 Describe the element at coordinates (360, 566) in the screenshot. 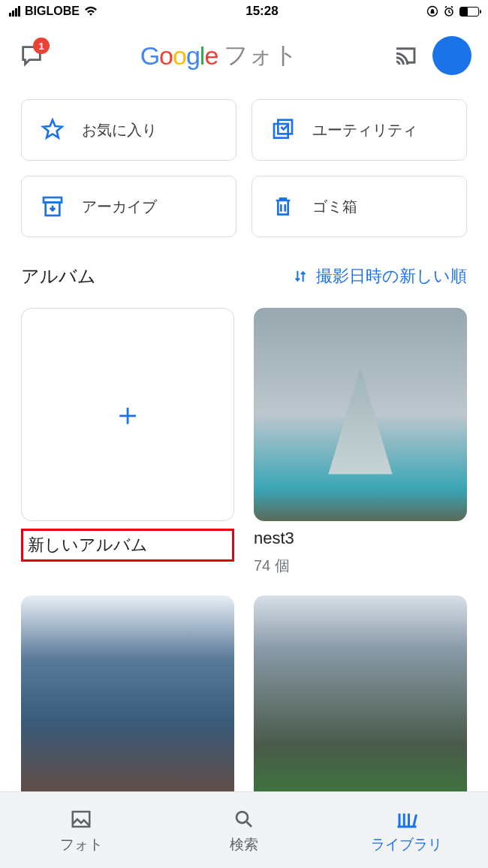

I see `album-count: 74 個` at that location.